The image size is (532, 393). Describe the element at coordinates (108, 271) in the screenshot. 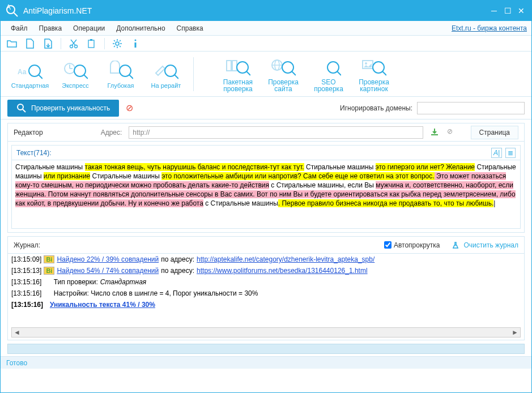

I see `match-link: Найдено 54% / 74% совпадений` at that location.